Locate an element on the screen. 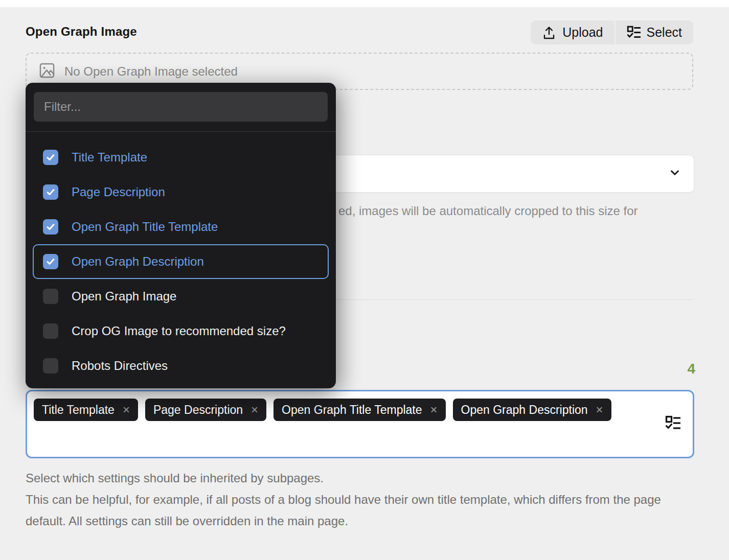 The height and width of the screenshot is (560, 729). option-label: Robots Directives is located at coordinates (120, 366).